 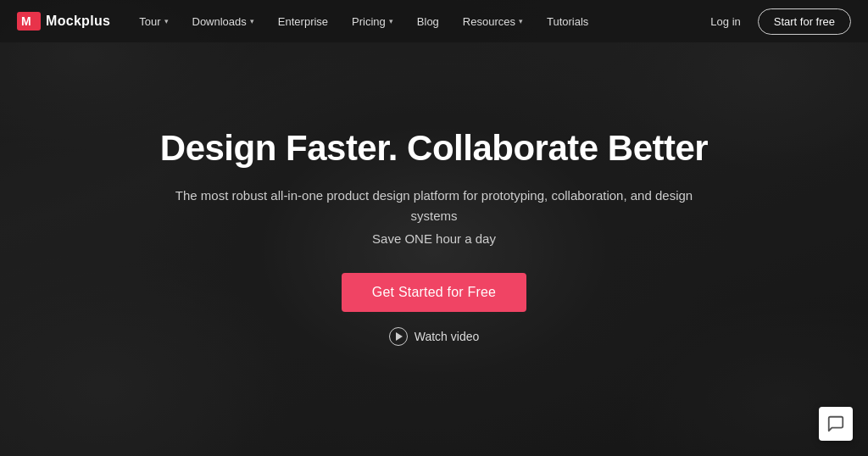 I want to click on tour-chevron-icon: ▾, so click(x=166, y=21).